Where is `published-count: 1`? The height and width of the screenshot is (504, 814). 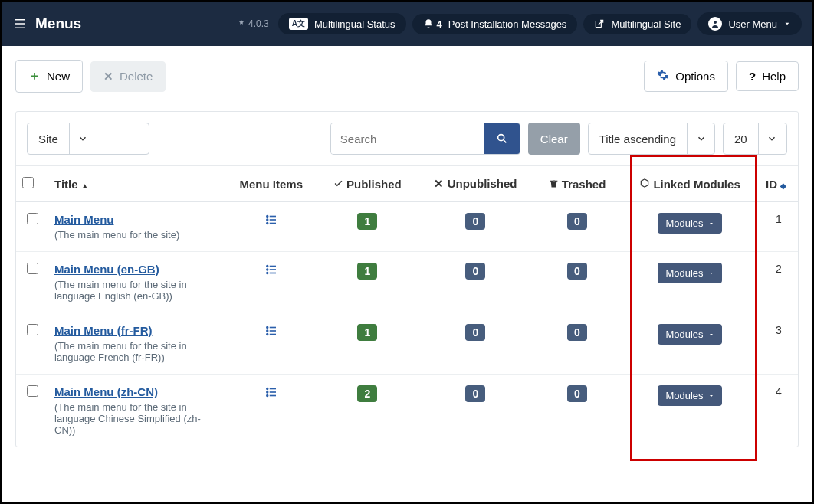
published-count: 1 is located at coordinates (367, 271).